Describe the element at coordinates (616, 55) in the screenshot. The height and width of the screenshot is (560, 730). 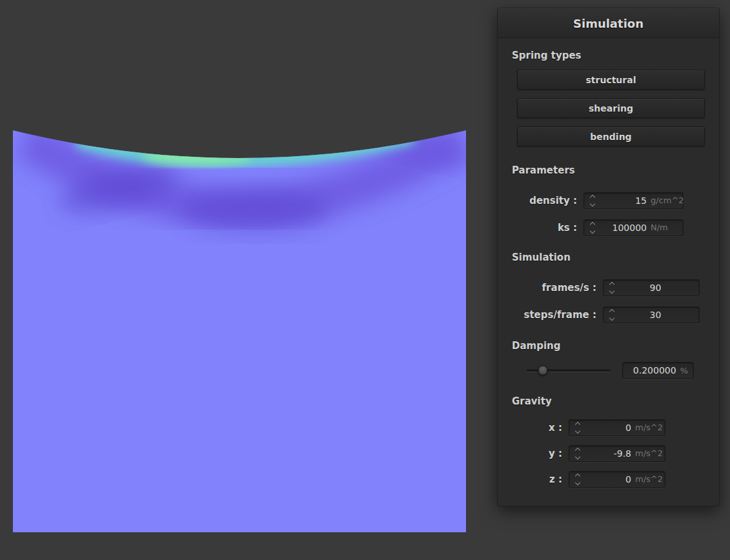
I see `section-label-spring-types: Spring types` at that location.